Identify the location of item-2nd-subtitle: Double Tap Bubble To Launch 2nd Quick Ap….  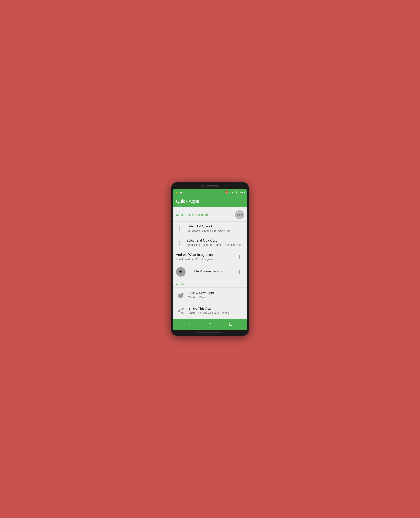
(215, 245).